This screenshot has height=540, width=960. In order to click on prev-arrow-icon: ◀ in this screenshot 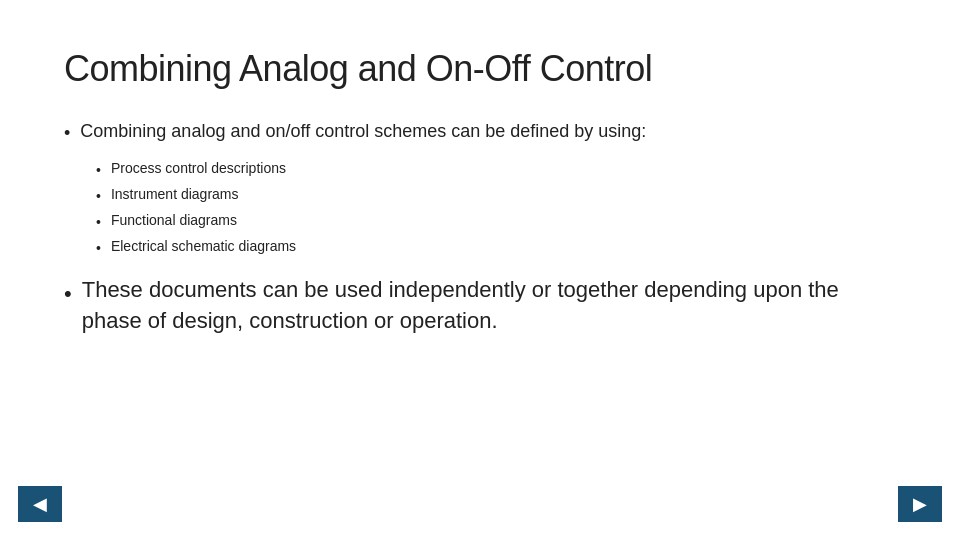, I will do `click(40, 504)`.